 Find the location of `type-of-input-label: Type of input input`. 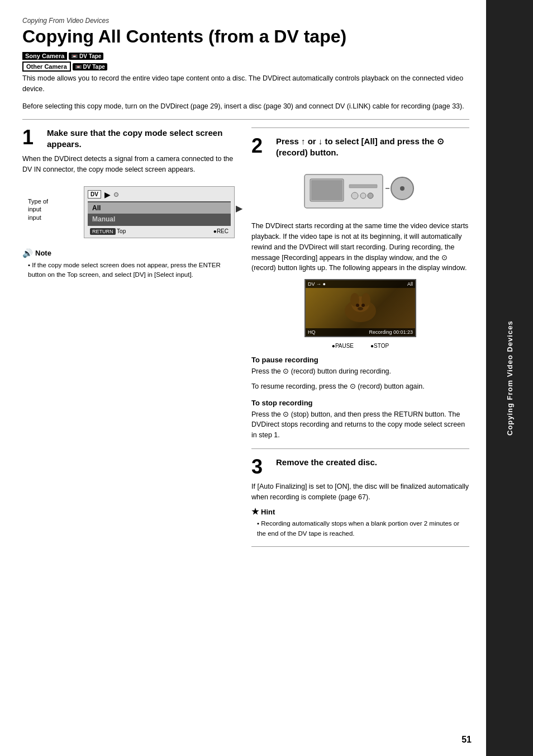

type-of-input-label: Type of input input is located at coordinates (43, 209).